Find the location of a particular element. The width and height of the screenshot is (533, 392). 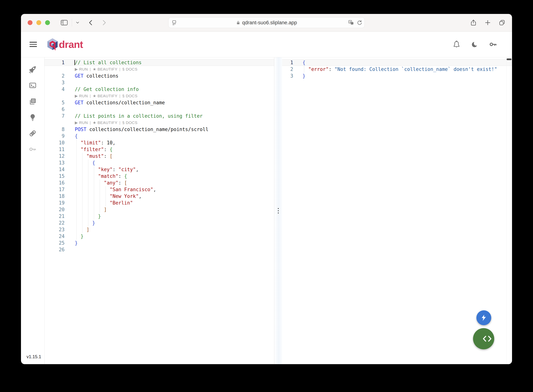

code-line: 11 "filter": { is located at coordinates (159, 149).